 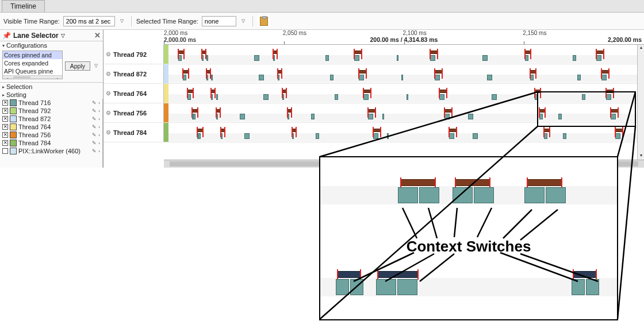 I want to click on thread-item: ✕Thread 784✎›, so click(x=51, y=143).